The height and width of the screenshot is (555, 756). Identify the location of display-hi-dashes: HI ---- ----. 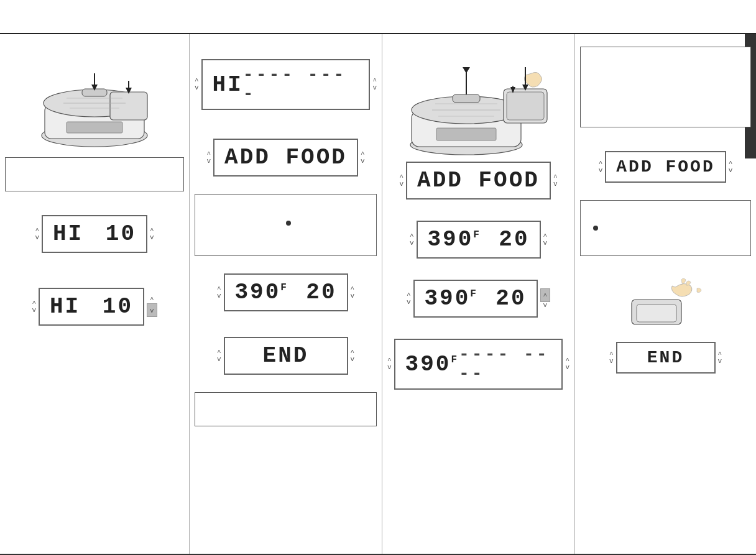
(286, 85).